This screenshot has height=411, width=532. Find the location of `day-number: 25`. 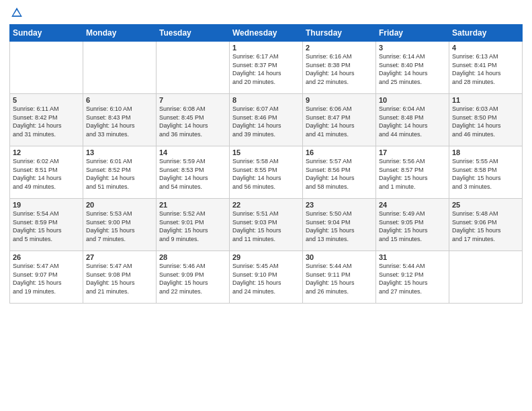

day-number: 25 is located at coordinates (486, 205).